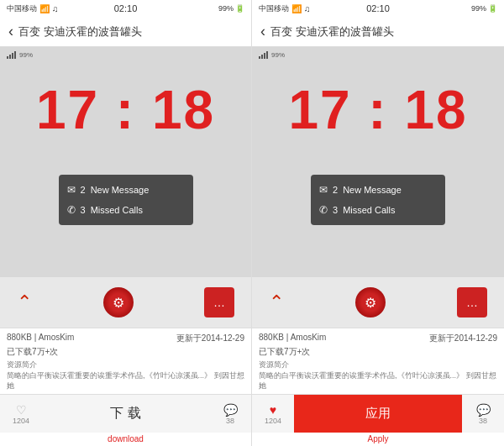 This screenshot has width=504, height=446. I want to click on desc-label-2: 资源简介, so click(274, 365).